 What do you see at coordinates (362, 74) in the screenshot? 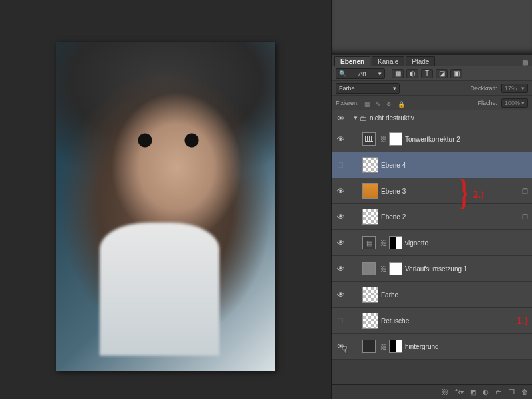
I see `filter-label: Art` at bounding box center [362, 74].